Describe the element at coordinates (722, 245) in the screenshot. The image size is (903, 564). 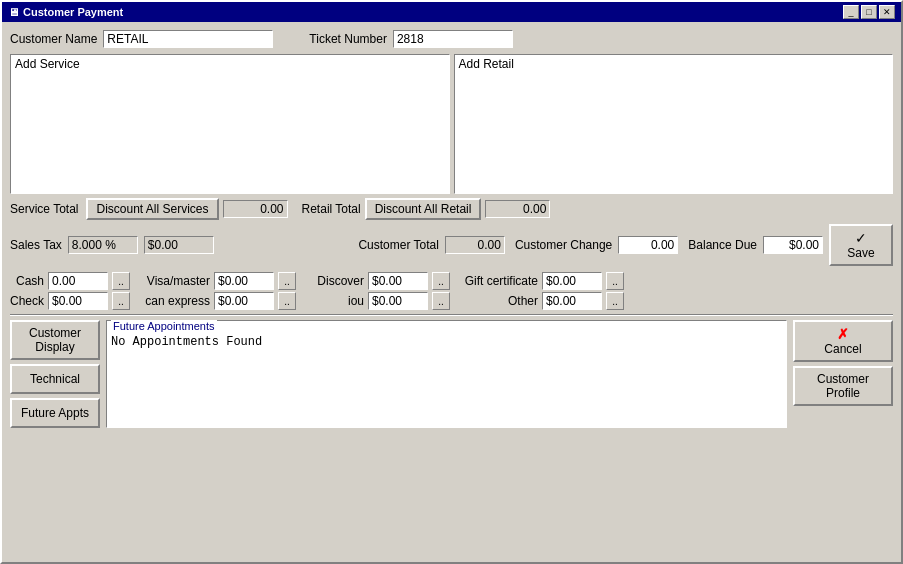
I see `balance-due-label: Balance Due` at that location.